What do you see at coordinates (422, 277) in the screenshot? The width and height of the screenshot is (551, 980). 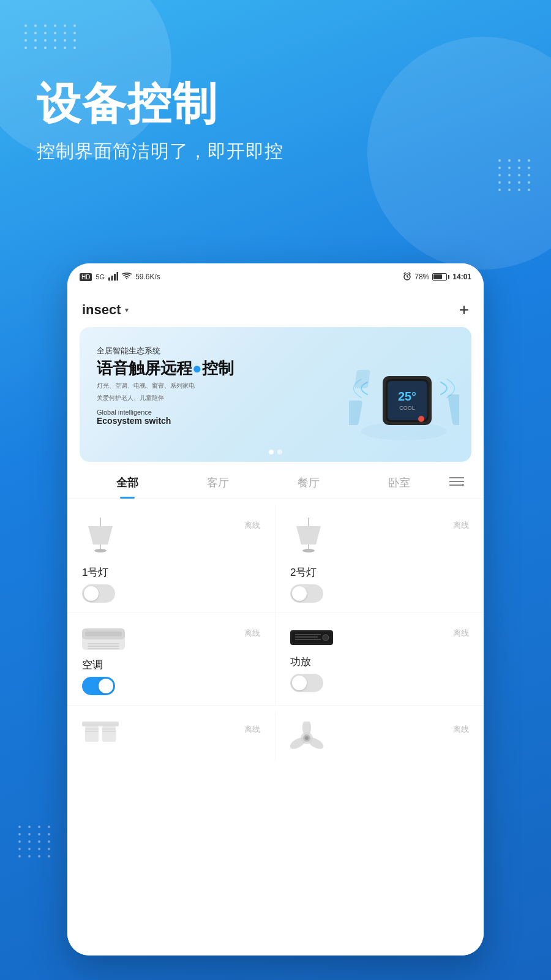 I see `battery-percent: 78%` at bounding box center [422, 277].